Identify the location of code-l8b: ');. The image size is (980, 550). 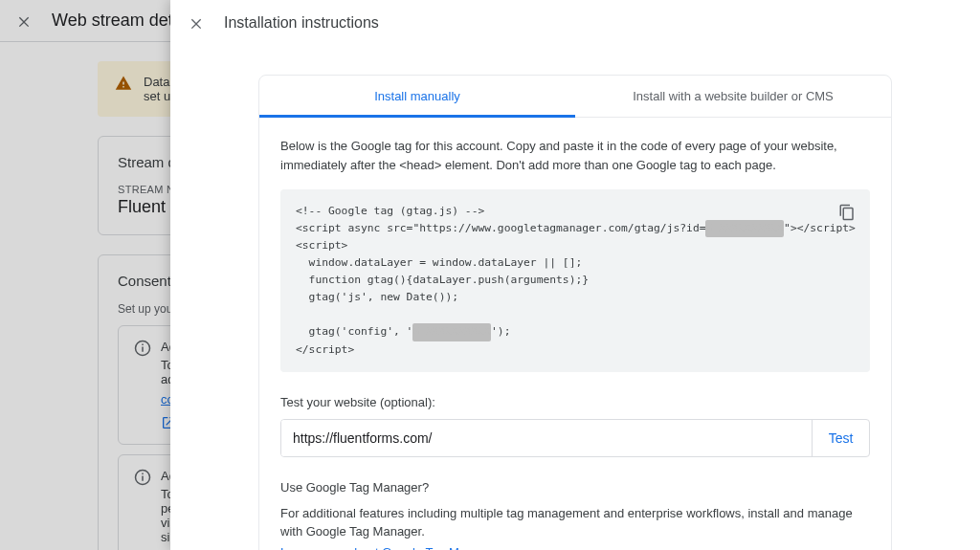
(501, 331).